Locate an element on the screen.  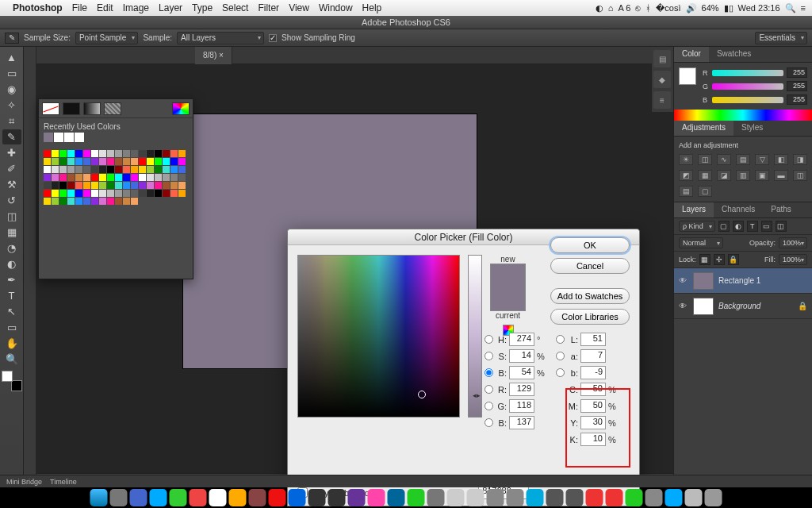
h-input: 274 is located at coordinates (522, 340).